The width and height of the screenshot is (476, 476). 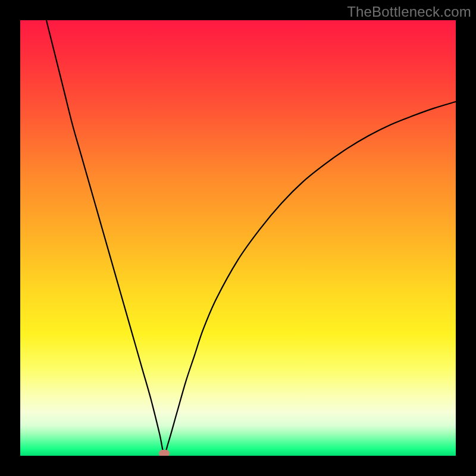 What do you see at coordinates (409, 12) in the screenshot?
I see `watermark-text: TheBottleneck.com` at bounding box center [409, 12].